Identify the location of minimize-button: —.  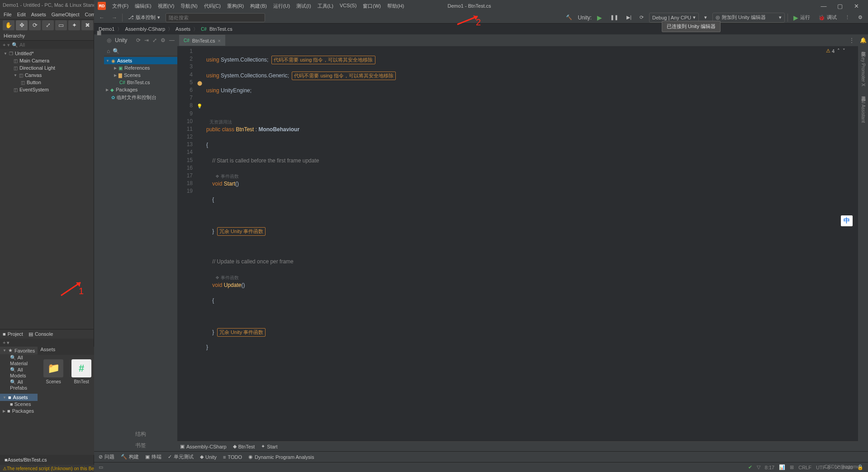
(824, 6).